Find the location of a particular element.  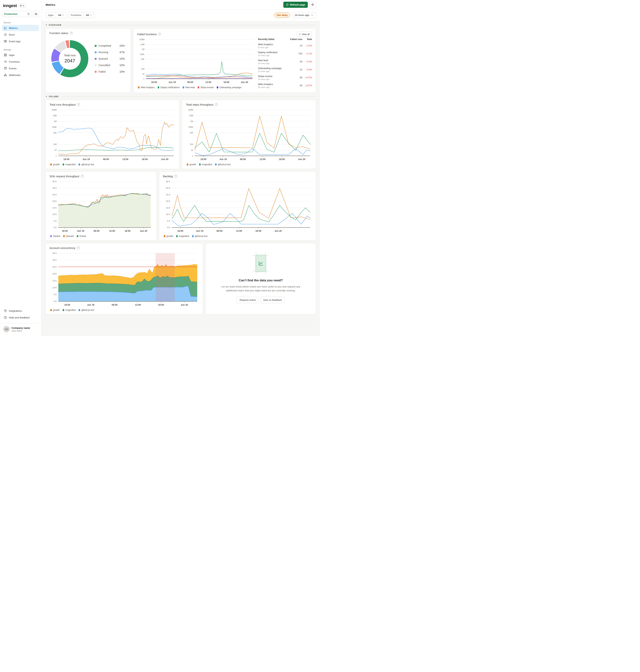

env-filter-button is located at coordinates (36, 14).